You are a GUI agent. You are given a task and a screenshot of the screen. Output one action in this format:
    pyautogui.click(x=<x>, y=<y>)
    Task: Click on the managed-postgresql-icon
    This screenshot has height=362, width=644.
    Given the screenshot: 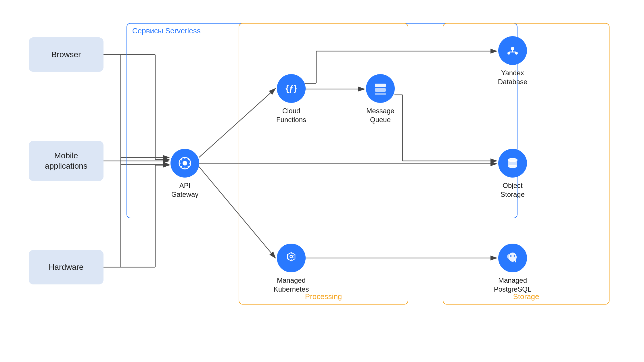 What is the action you would take?
    pyautogui.click(x=513, y=258)
    